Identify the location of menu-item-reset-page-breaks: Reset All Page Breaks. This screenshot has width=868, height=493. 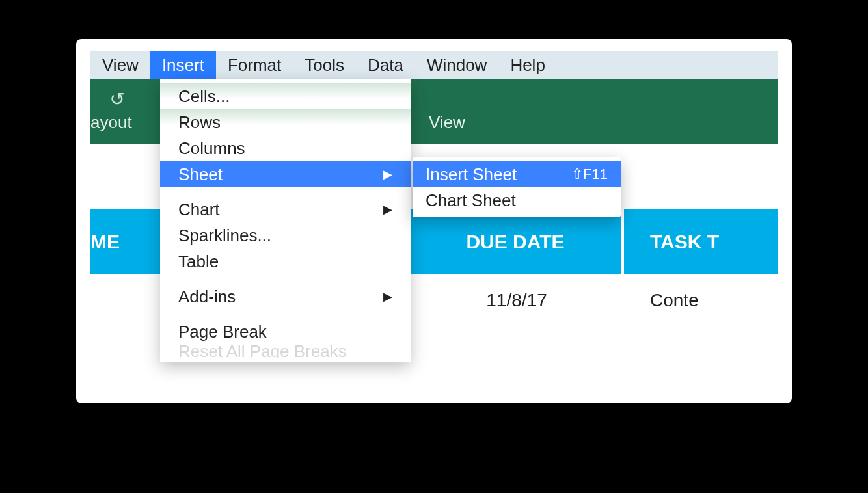
(285, 351).